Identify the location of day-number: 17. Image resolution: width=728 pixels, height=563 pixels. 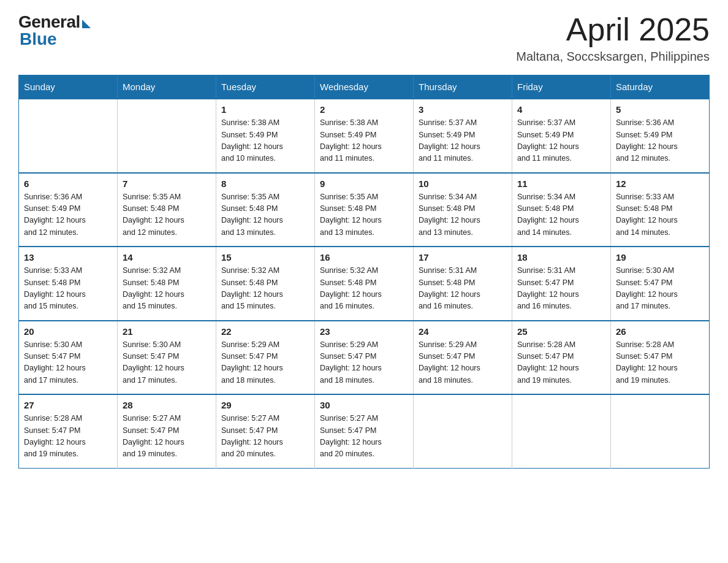
(463, 258).